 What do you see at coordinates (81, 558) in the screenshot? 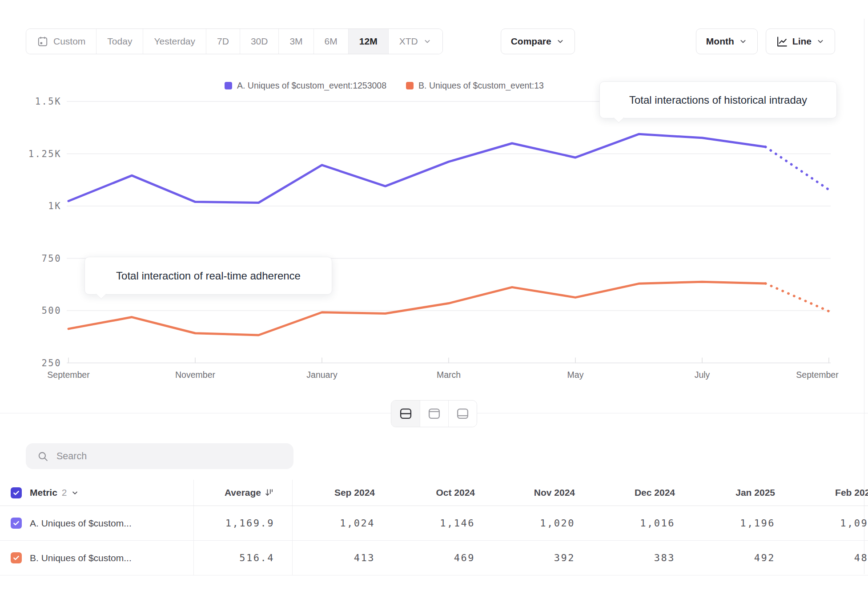
I see `metric-label: B. Uniques of $custom...` at bounding box center [81, 558].